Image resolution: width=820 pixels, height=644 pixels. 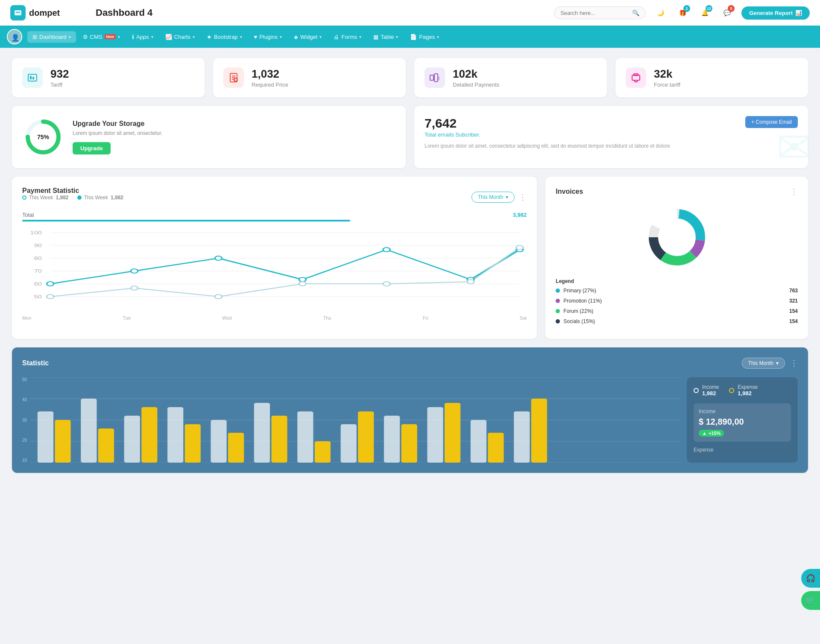 I want to click on bars-svg, so click(x=355, y=420).